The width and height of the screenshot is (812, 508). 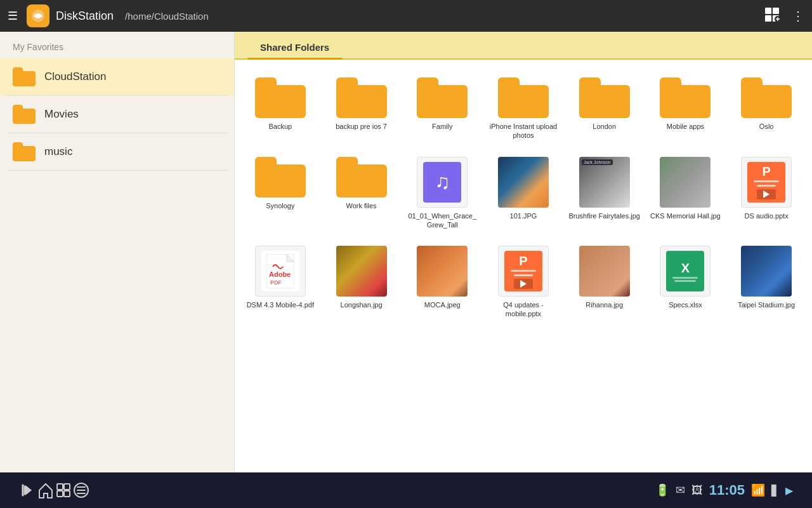 What do you see at coordinates (766, 193) in the screenshot?
I see `file-item-ds-audio: P DS audio.pptx` at bounding box center [766, 193].